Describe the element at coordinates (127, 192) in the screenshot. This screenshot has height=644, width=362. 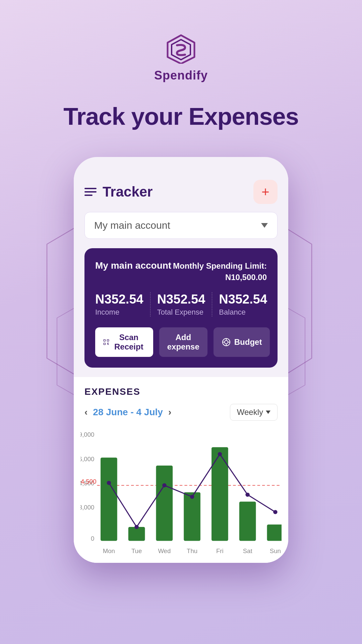
I see `tracker-title: Tracker` at that location.